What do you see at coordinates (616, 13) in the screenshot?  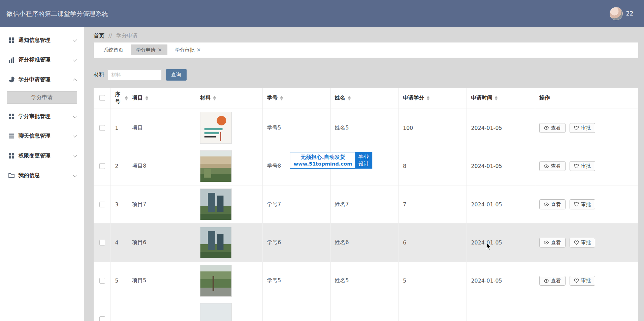 I see `user-avatar` at bounding box center [616, 13].